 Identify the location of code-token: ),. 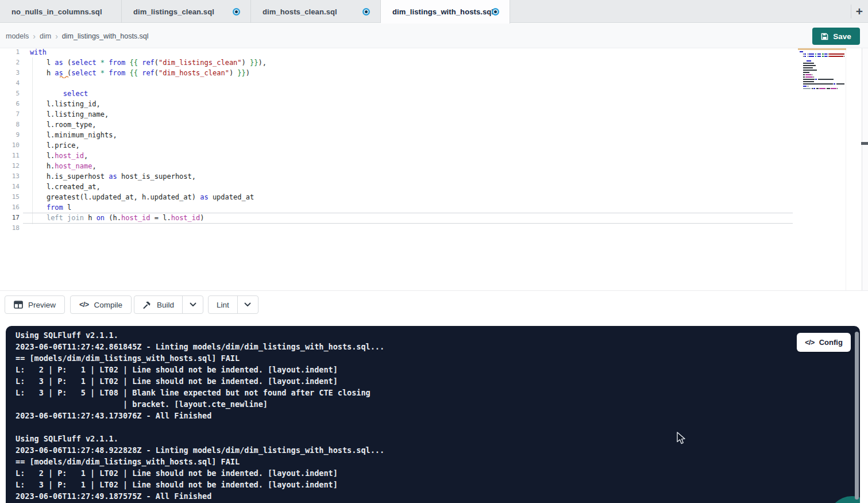
(262, 63).